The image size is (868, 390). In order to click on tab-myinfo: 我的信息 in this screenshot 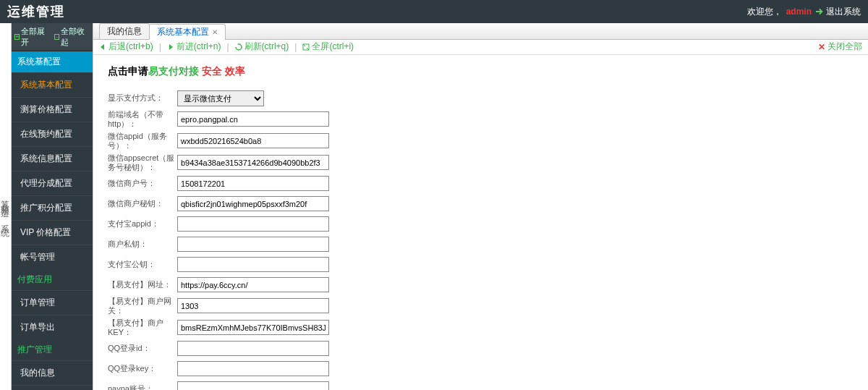, I will do `click(124, 31)`.